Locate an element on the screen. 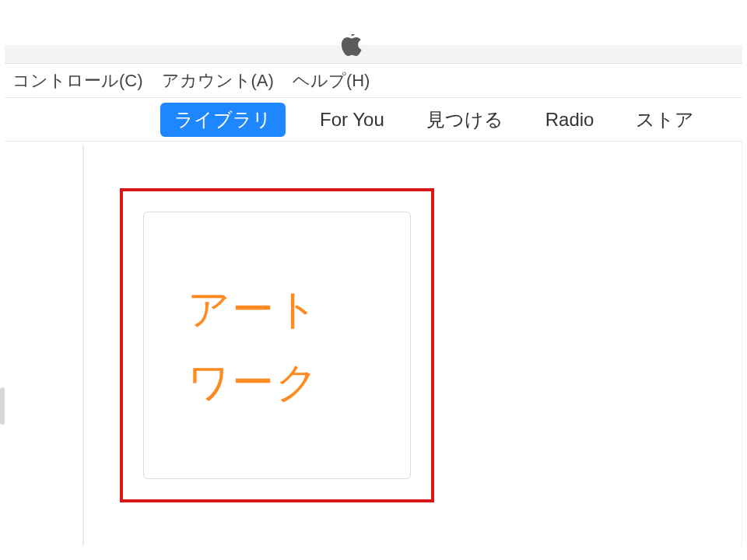  menu-control: コントロール(C) is located at coordinates (78, 81).